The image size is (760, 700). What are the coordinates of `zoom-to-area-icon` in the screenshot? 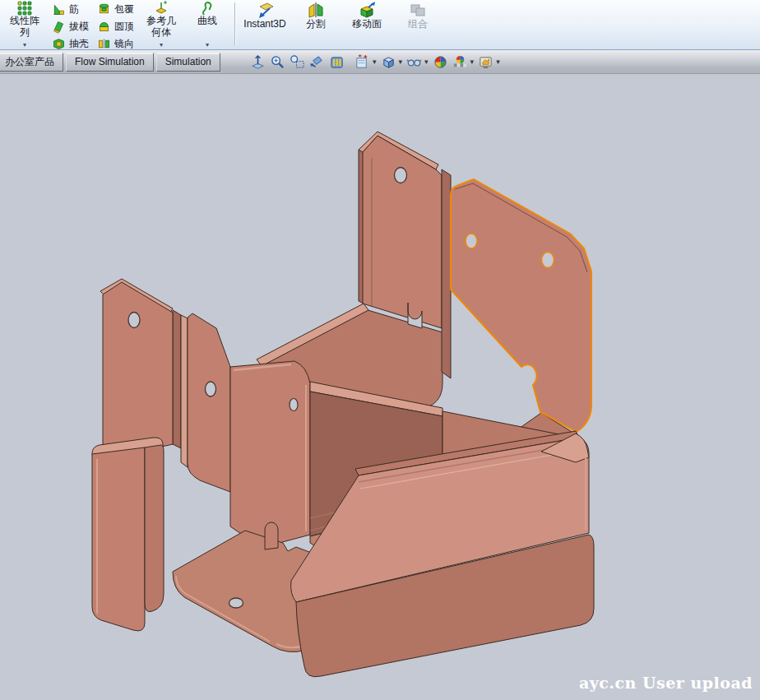 It's located at (298, 62).